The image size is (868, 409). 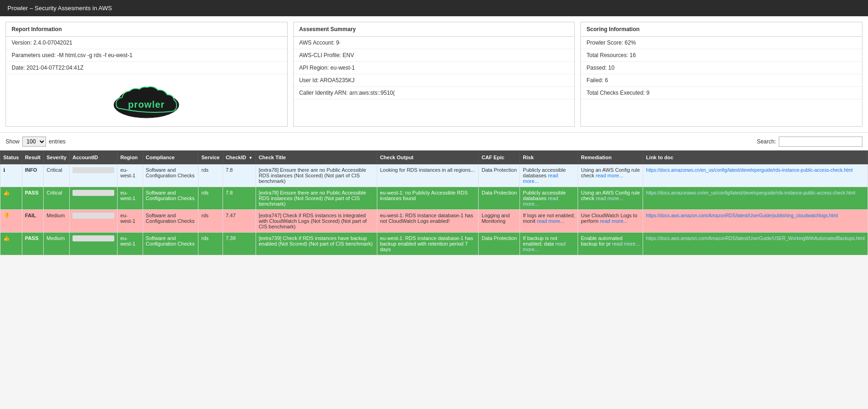 I want to click on col-linktodoc: Link to doc, so click(x=756, y=158).